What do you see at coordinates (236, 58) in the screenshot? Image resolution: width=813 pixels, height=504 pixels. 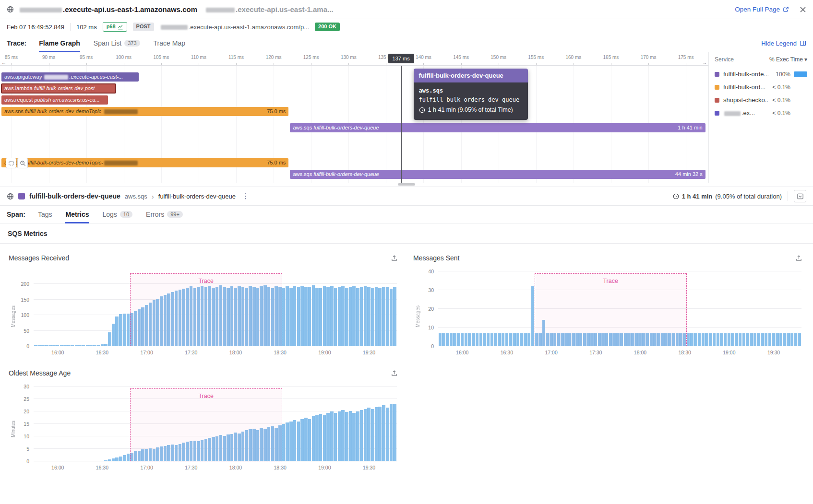 I see `ruler-tick-label: 115 ms` at bounding box center [236, 58].